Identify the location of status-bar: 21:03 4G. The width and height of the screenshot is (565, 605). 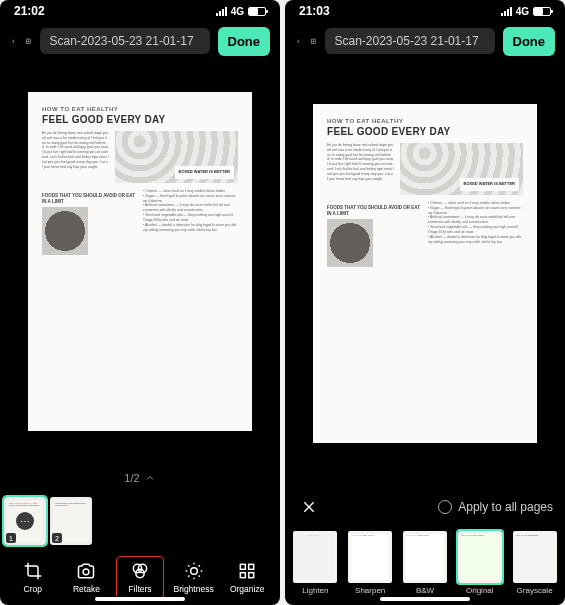
(425, 11).